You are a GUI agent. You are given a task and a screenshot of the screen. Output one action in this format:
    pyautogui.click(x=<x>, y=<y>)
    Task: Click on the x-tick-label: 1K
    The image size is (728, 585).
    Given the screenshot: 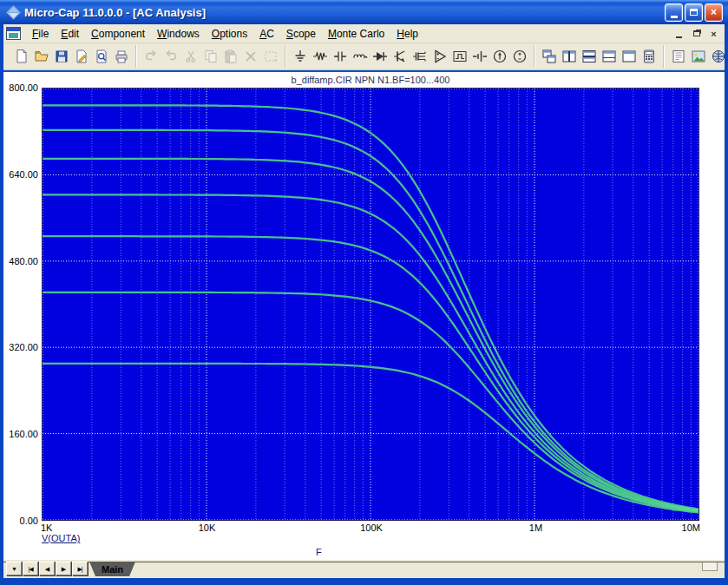 What is the action you would take?
    pyautogui.click(x=47, y=528)
    